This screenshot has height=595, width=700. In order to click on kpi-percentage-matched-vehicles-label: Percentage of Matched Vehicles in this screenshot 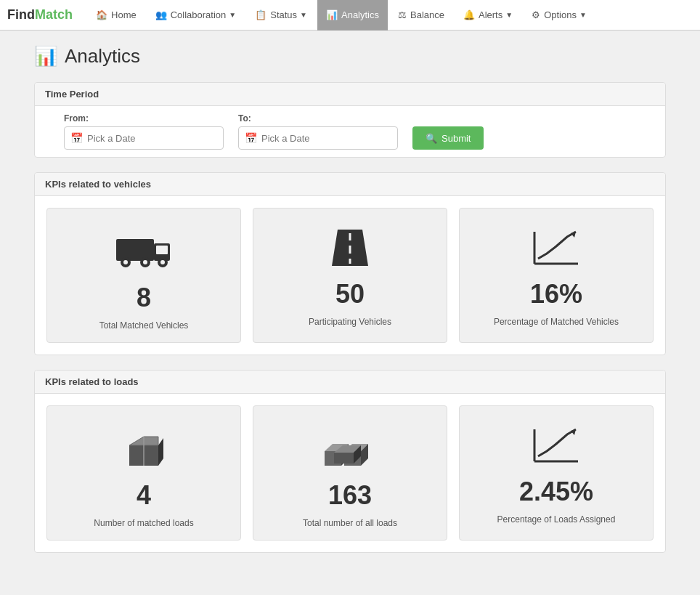, I will do `click(556, 322)`.